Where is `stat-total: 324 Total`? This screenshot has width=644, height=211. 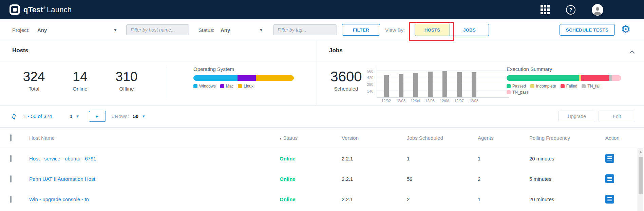
stat-total: 324 Total is located at coordinates (34, 80).